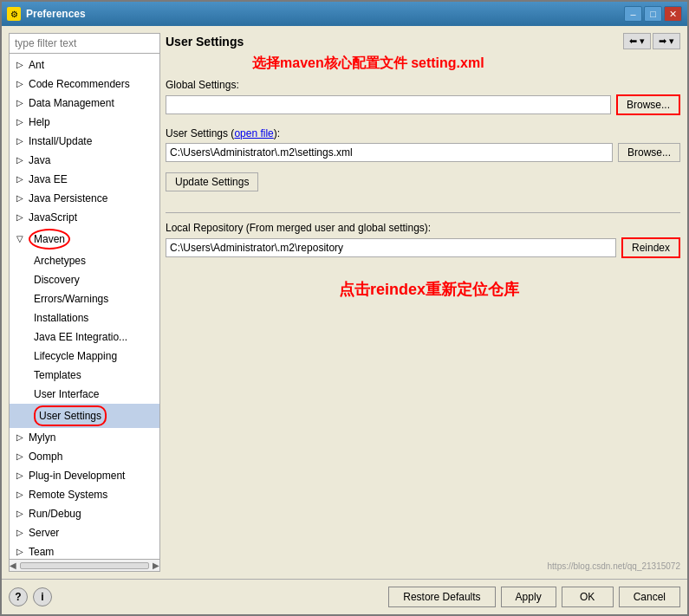 The height and width of the screenshot is (616, 689). What do you see at coordinates (57, 375) in the screenshot?
I see `tree-item-label: Templates` at bounding box center [57, 375].